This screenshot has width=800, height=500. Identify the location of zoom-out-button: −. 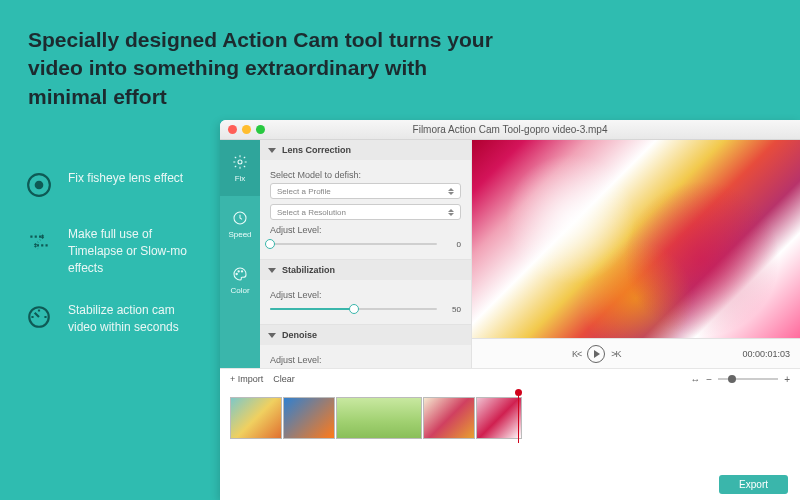
(709, 380).